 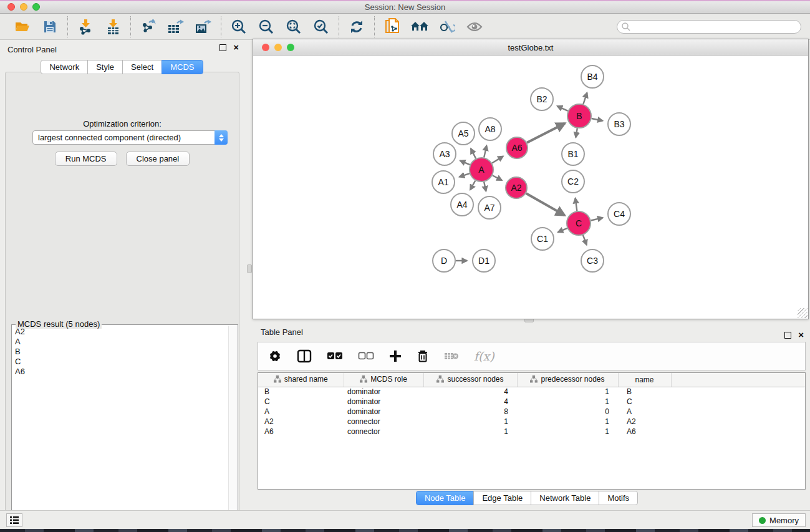 I want to click on zoom-selected-icon, so click(x=321, y=27).